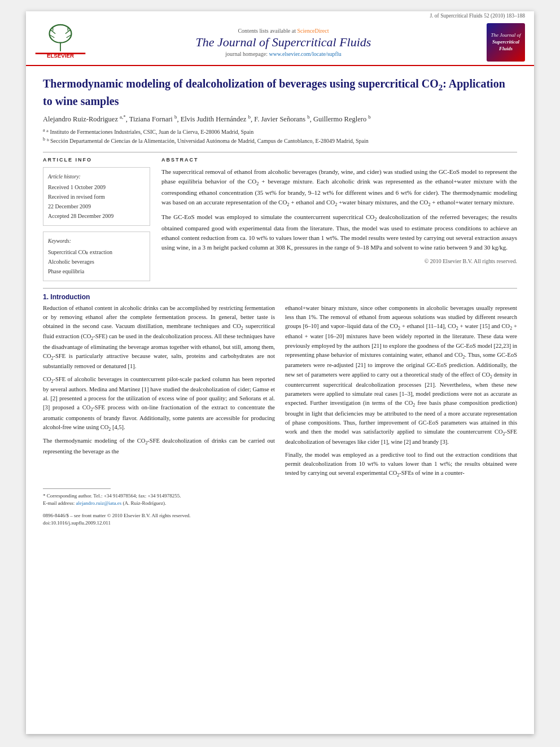  I want to click on accepted-date: Accepted 28 December 2009, so click(81, 216).